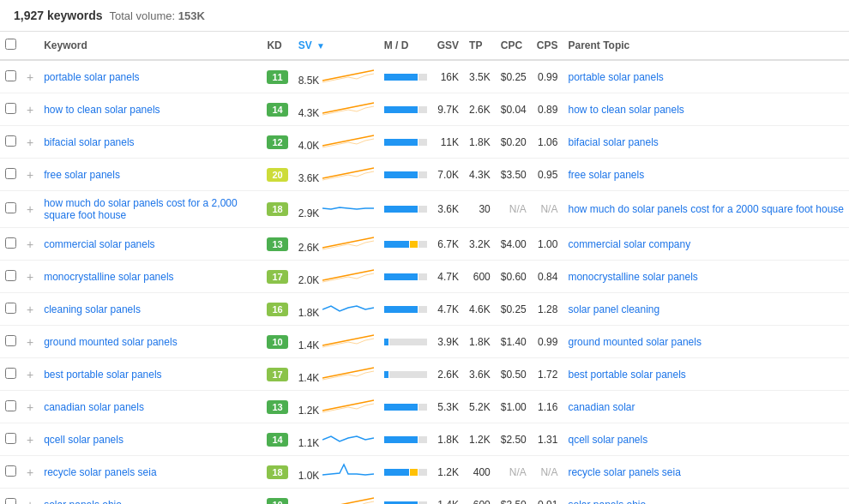  Describe the element at coordinates (624, 472) in the screenshot. I see `parent-topic-link: recycle solar panels seia` at that location.